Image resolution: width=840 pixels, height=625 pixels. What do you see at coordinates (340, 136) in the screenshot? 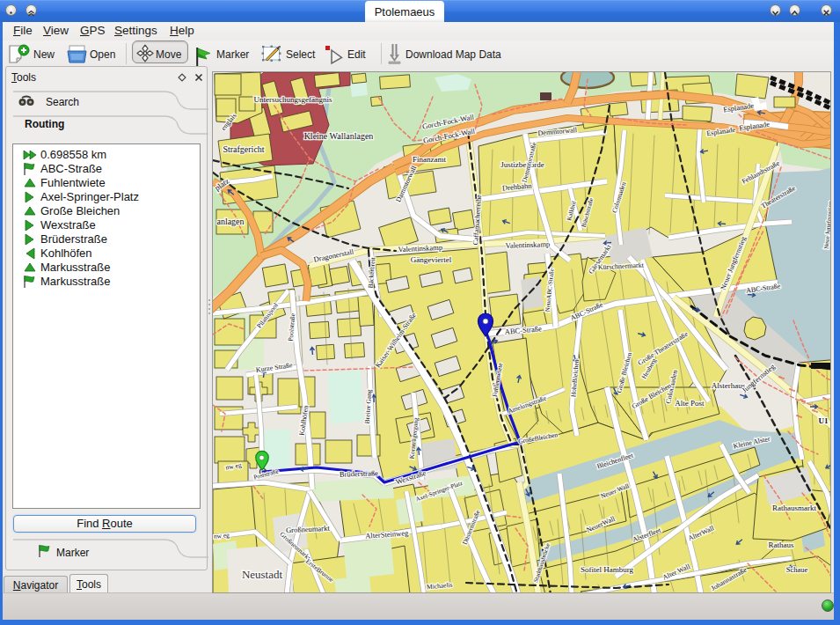
I see `svg-text: Kleine Wallanlagen` at bounding box center [340, 136].